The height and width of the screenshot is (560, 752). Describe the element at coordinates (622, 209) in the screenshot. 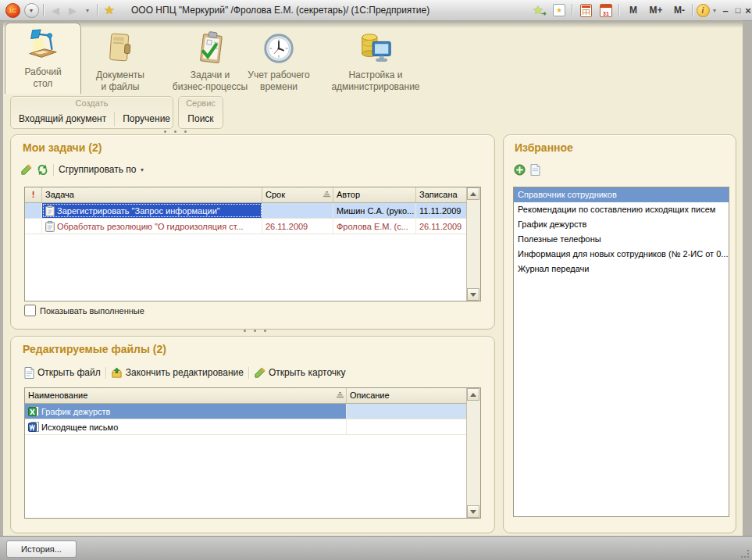

I see `list-item: Рекомендации по составлению исходящих пи…` at that location.